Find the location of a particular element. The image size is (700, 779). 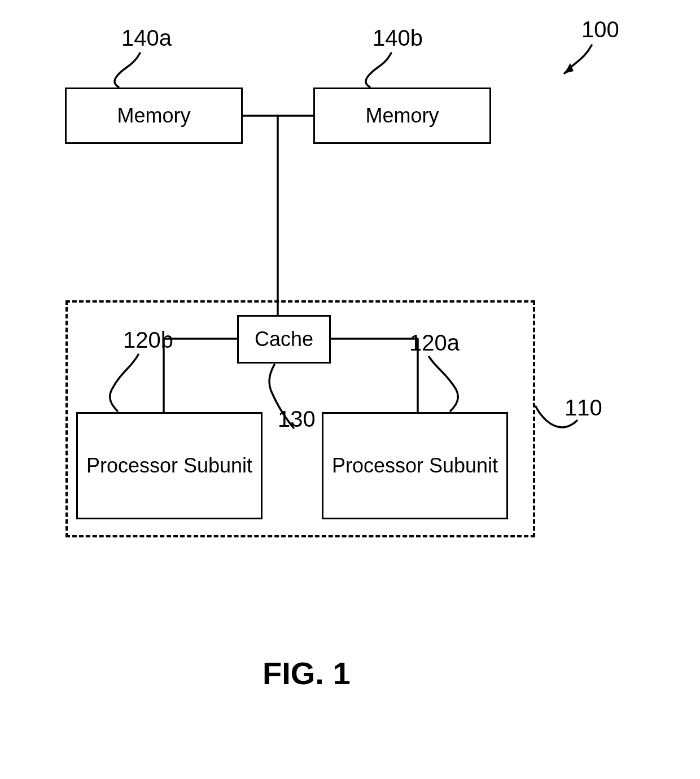

cache-box: Cache is located at coordinates (284, 339).